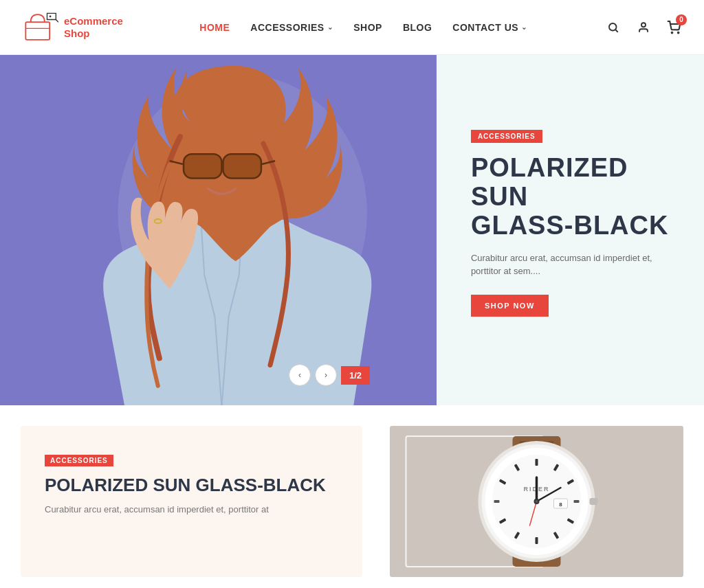  I want to click on nav-item-accessories: ACCESSORIES ⌄, so click(292, 27).